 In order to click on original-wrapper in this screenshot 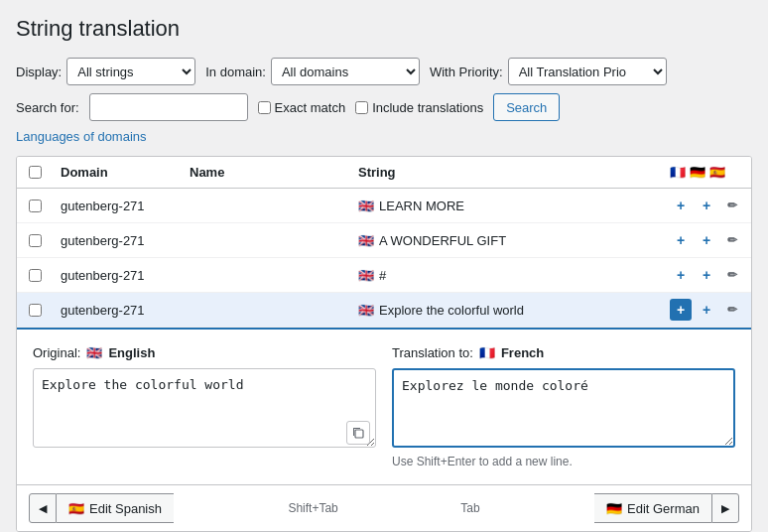, I will do `click(204, 409)`.